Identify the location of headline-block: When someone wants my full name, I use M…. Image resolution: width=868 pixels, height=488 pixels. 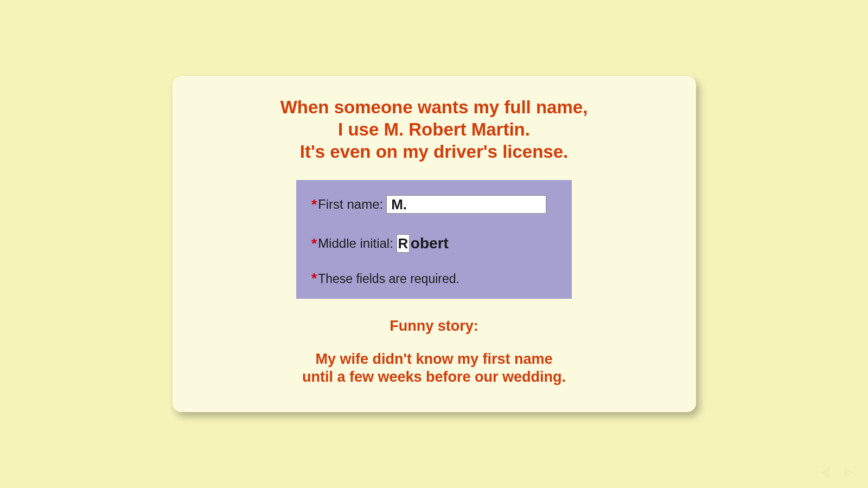
(434, 130).